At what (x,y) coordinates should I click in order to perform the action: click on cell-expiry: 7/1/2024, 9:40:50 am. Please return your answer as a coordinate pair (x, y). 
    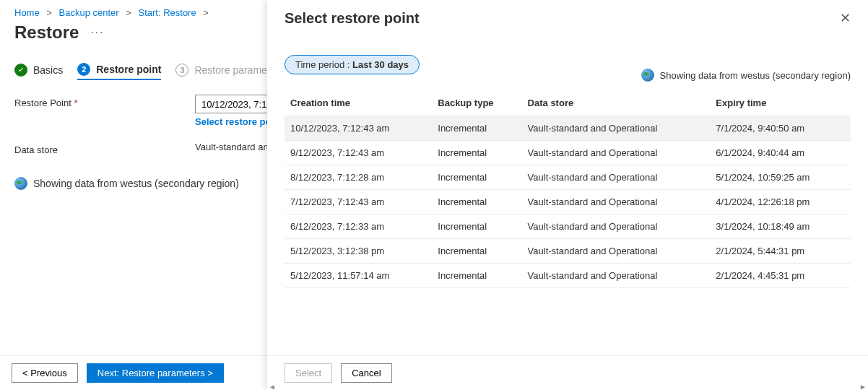
    Looking at the image, I should click on (780, 129).